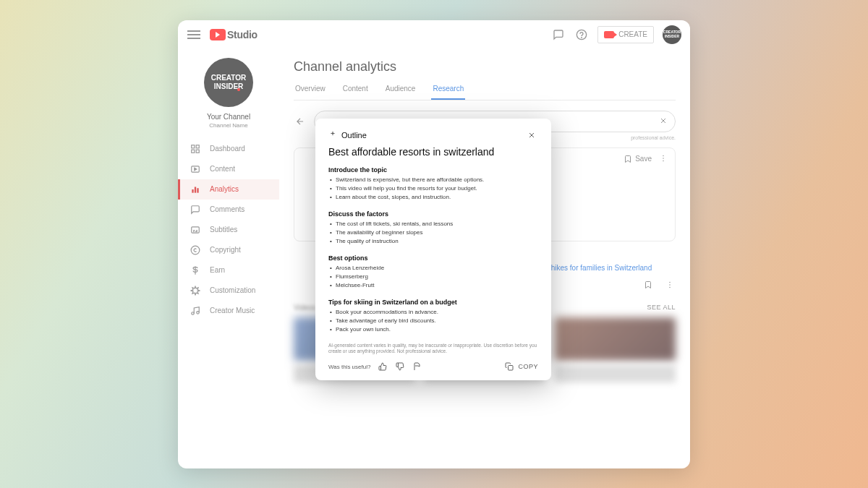 The width and height of the screenshot is (868, 488). I want to click on tabs: Overview Content Audience Research, so click(485, 93).